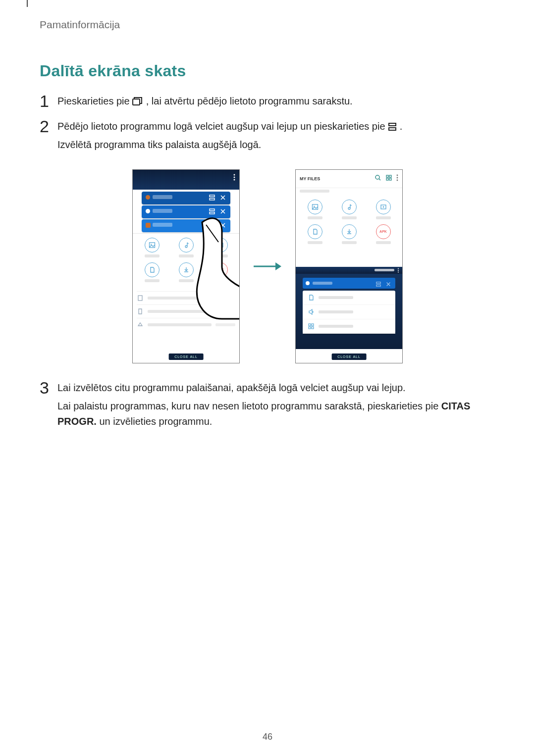  Describe the element at coordinates (268, 406) in the screenshot. I see `steps-list-cont: 3 Lai izvēlētos citu programmu palaišana…` at that location.